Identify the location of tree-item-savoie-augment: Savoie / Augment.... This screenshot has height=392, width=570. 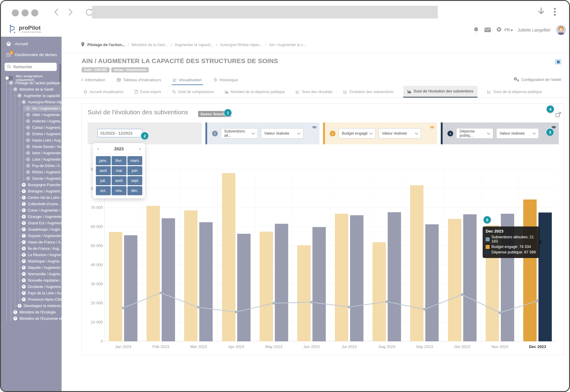
(42, 178).